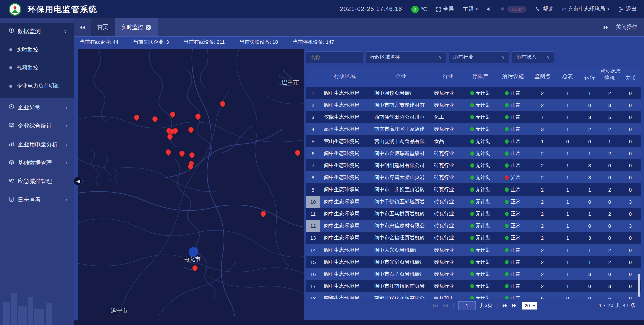  What do you see at coordinates (37, 86) in the screenshot?
I see `sidebar-subitem: 企业电力负荷明细` at bounding box center [37, 86].